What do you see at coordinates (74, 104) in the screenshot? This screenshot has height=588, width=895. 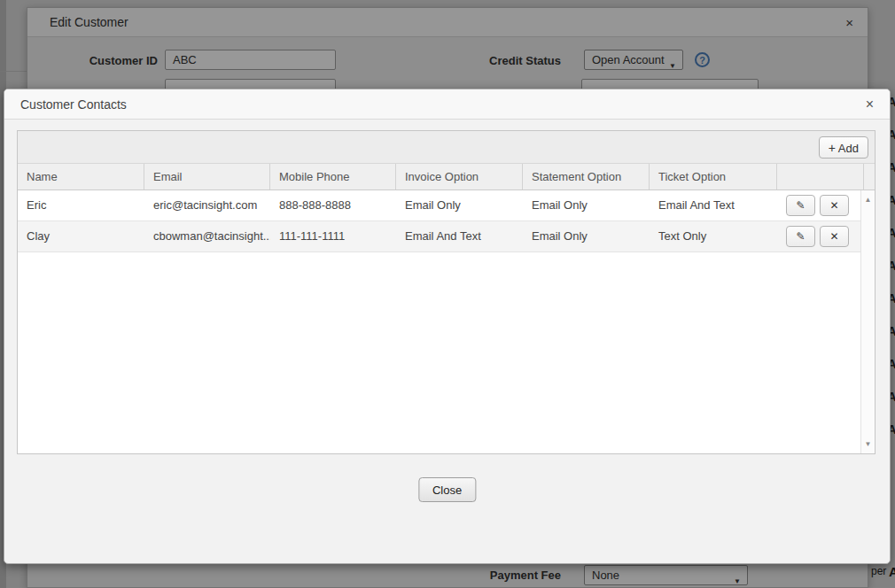 I see `dialog-title: Customer Contacts` at bounding box center [74, 104].